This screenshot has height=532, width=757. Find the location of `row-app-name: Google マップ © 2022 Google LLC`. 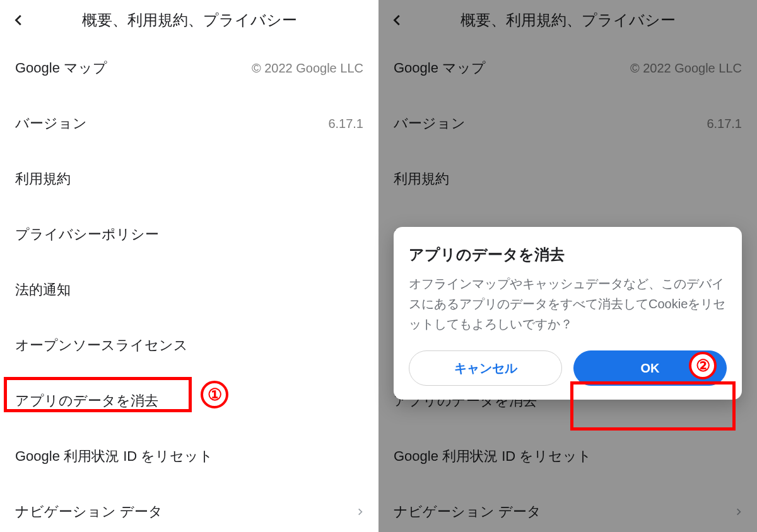

row-app-name: Google マップ © 2022 Google LLC is located at coordinates (189, 68).